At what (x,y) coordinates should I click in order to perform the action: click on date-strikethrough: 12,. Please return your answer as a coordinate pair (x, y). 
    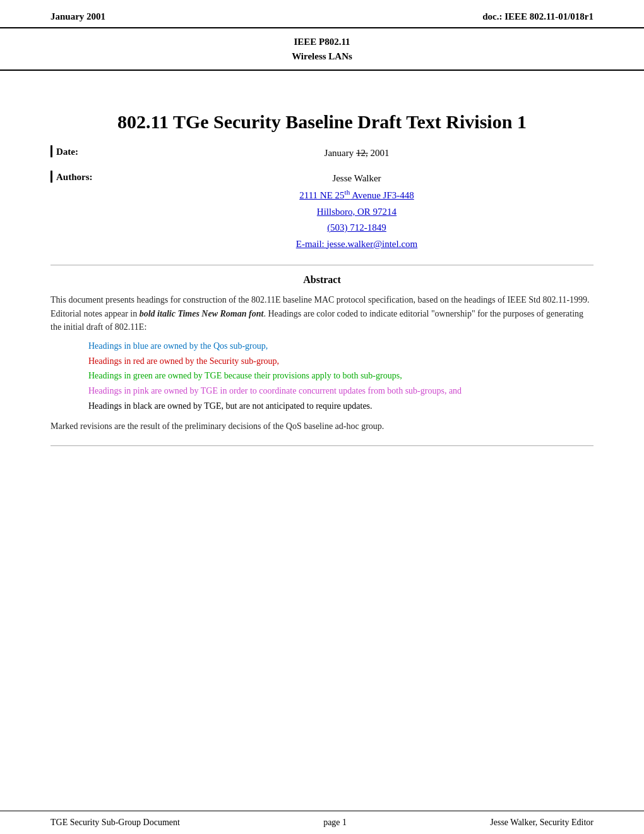
    Looking at the image, I should click on (362, 153).